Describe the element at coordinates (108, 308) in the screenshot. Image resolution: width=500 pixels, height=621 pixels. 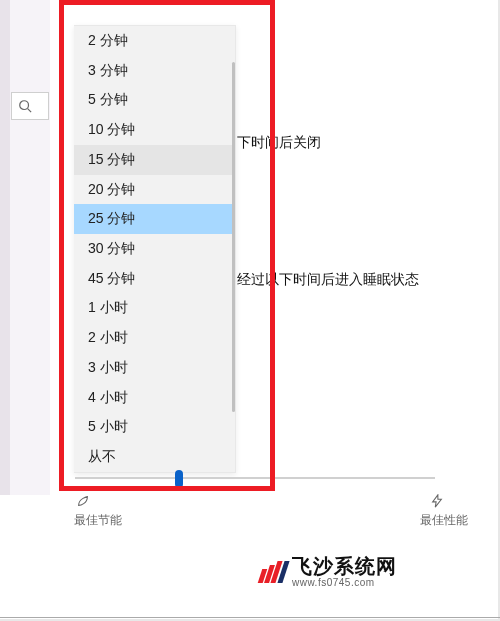
I see `dropdown-item-label: 1 小时` at that location.